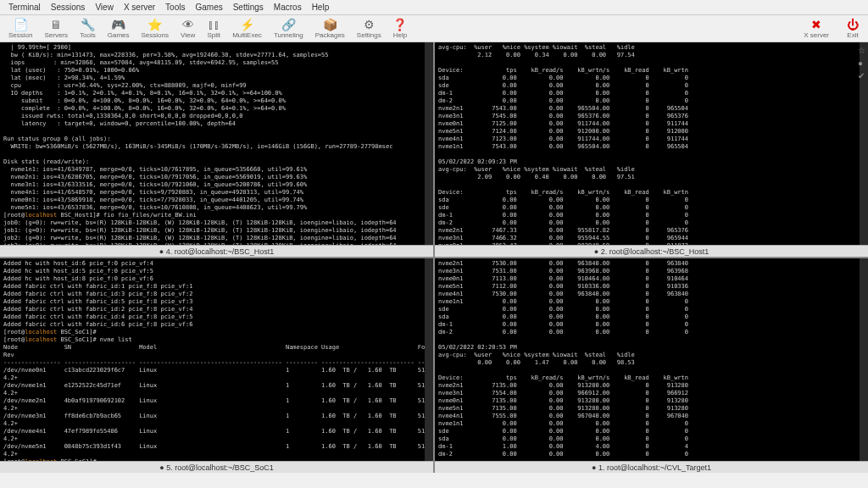 This screenshot has height=488, width=868. What do you see at coordinates (188, 29) in the screenshot?
I see `tool-view: 👁View` at bounding box center [188, 29].